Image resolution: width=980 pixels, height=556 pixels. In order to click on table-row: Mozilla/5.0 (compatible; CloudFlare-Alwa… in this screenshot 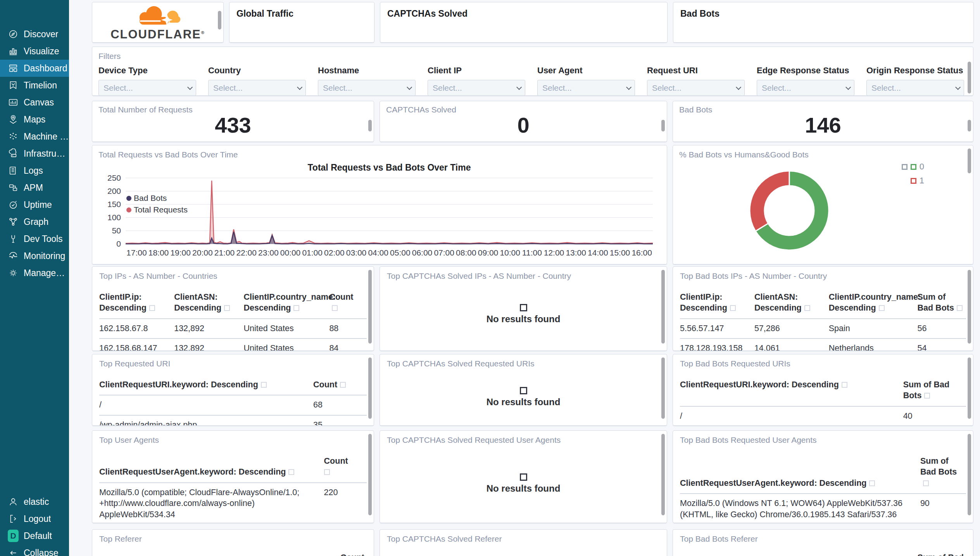, I will do `click(233, 503)`.